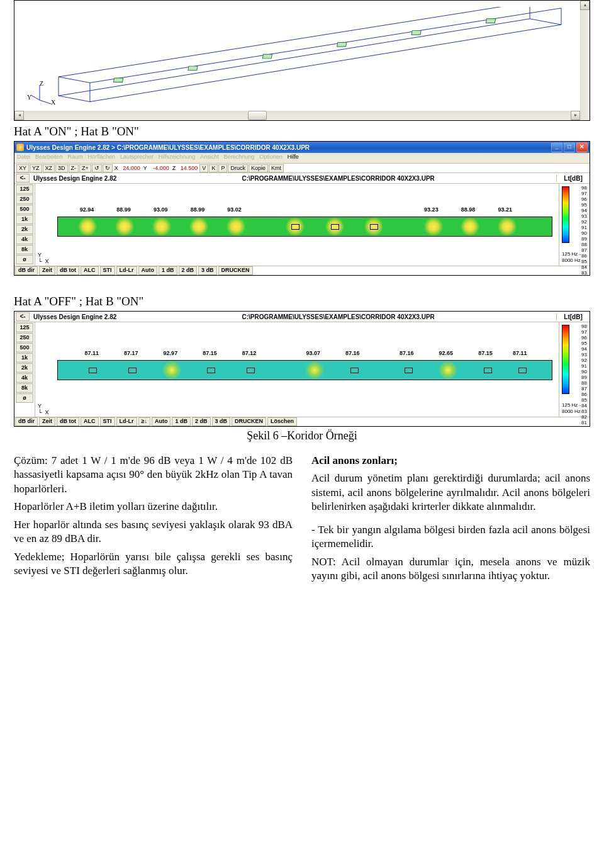 Image resolution: width=604 pixels, height=868 pixels. Describe the element at coordinates (131, 353) in the screenshot. I see `db-label: 87.17` at that location.